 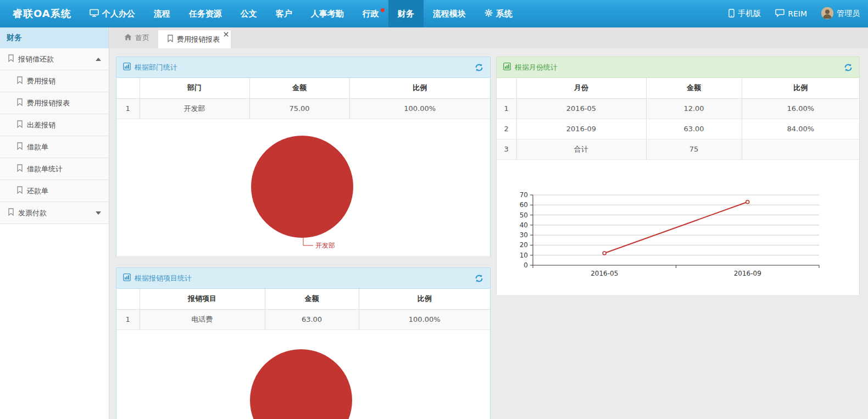 I want to click on sidebar-title: 财务, so click(x=14, y=38).